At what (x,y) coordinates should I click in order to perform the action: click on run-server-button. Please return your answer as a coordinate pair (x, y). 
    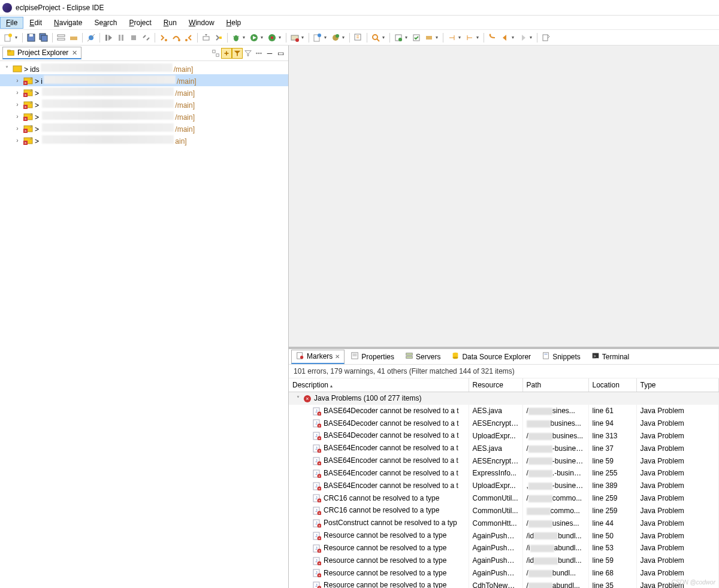
    Looking at the image, I should click on (295, 38).